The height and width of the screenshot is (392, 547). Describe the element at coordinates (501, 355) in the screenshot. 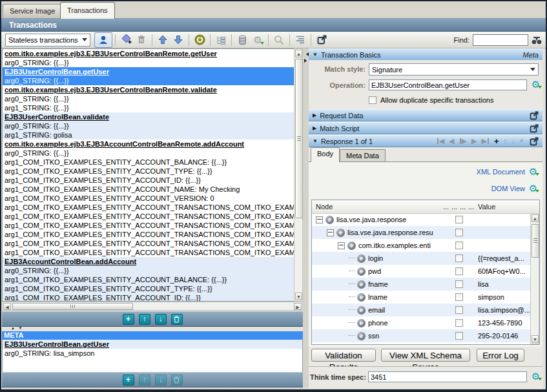

I see `error-log-button: Error Log` at that location.